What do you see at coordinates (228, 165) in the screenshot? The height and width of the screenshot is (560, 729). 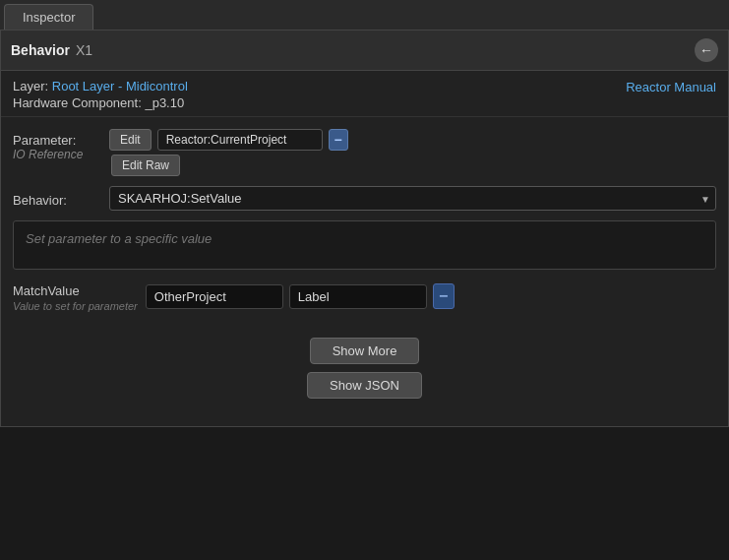 I see `param-row2: Edit Raw` at bounding box center [228, 165].